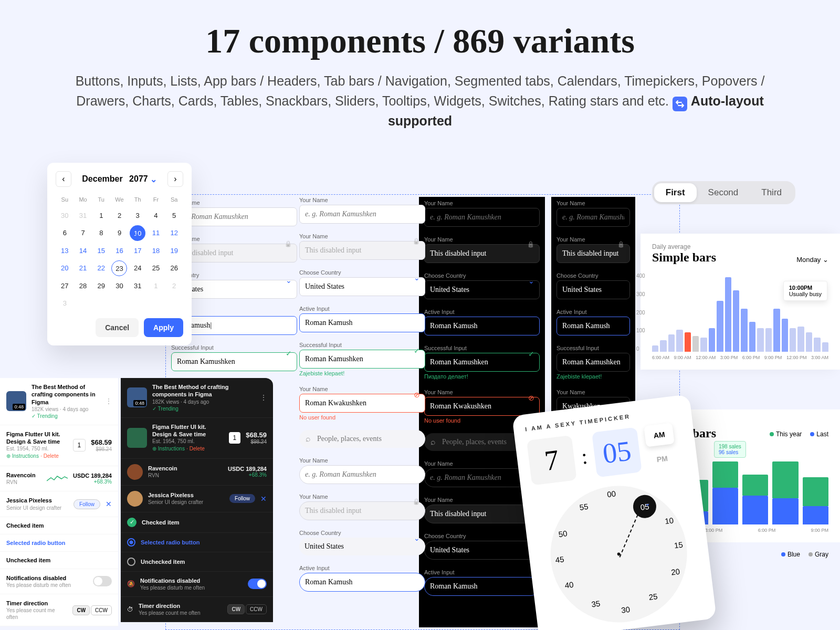  I want to click on calendar-grid: SuMoTuWeThFrSa 303112345 6789101112 1314…, so click(120, 252).